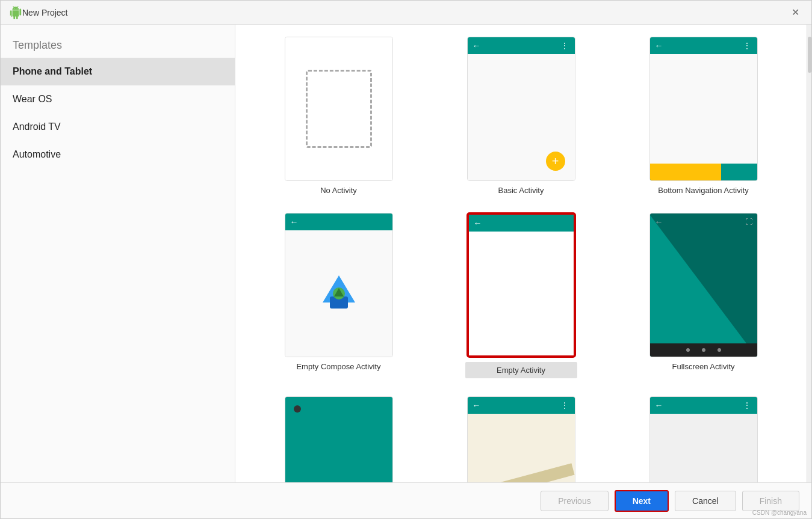 The height and width of the screenshot is (519, 812). What do you see at coordinates (118, 45) in the screenshot?
I see `templates-section-title: Templates` at bounding box center [118, 45].